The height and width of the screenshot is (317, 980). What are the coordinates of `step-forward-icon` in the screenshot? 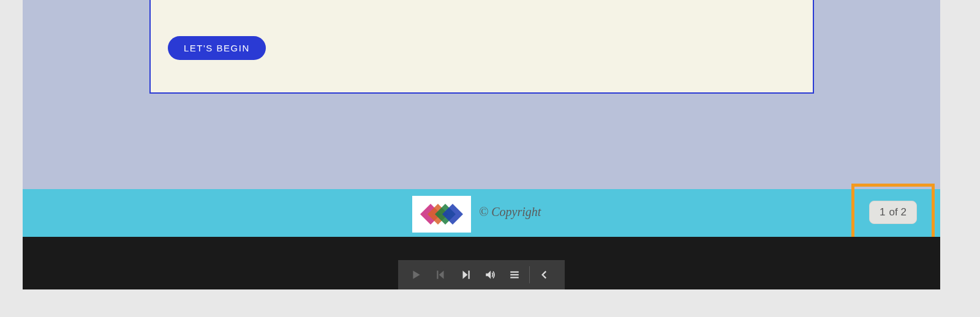 It's located at (466, 275).